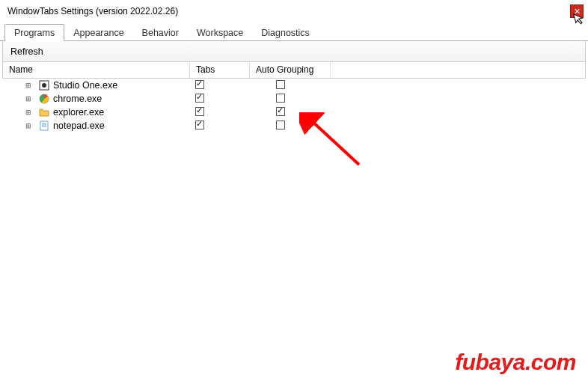 The image size is (588, 384). What do you see at coordinates (120, 85) in the screenshot?
I see `file-name: Studio One.exe` at bounding box center [120, 85].